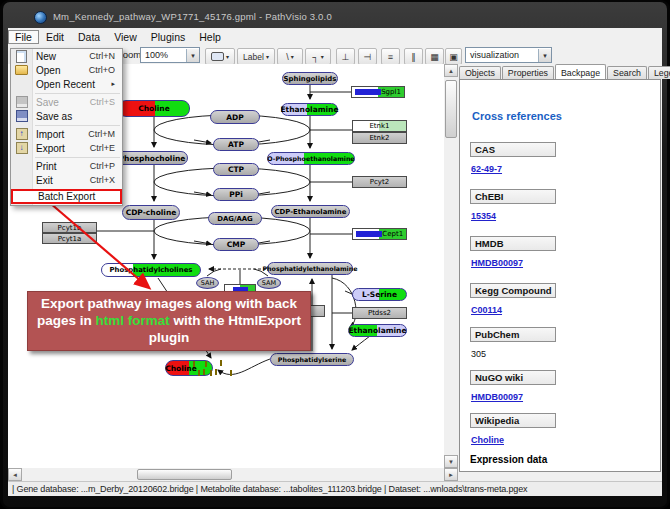 Image resolution: width=670 pixels, height=509 pixels. Describe the element at coordinates (66, 180) in the screenshot. I see `menu-item-exit: Exit Ctrl+X` at that location.